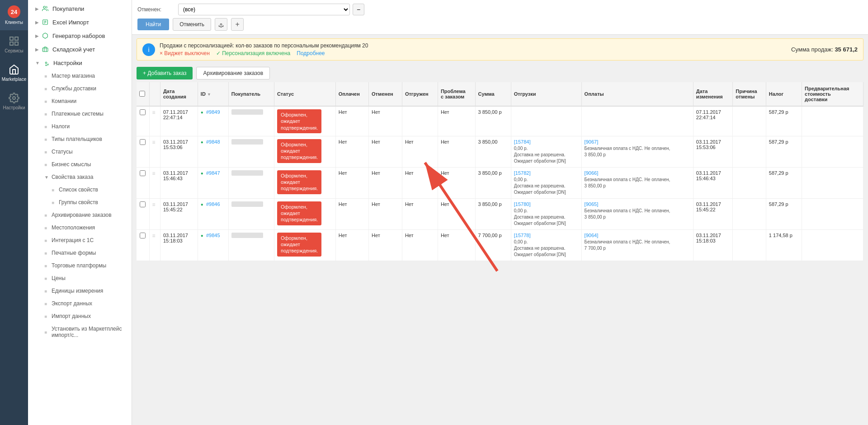  Describe the element at coordinates (420, 152) in the screenshot. I see `row-shipped: Нет` at that location.